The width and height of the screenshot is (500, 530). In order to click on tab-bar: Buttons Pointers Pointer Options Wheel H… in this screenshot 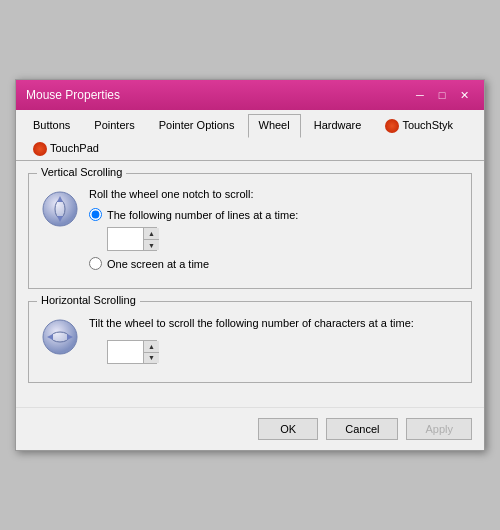, I will do `click(250, 136)`.